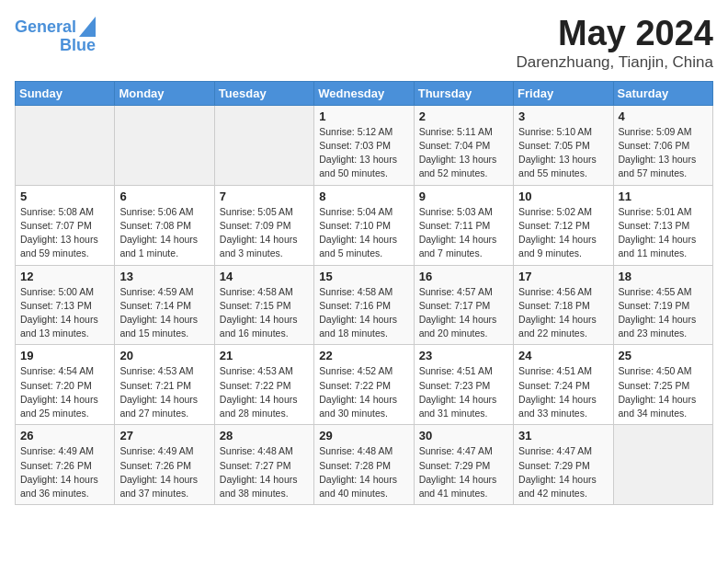 Image resolution: width=728 pixels, height=563 pixels. Describe the element at coordinates (265, 392) in the screenshot. I see `day-info: Sunrise: 4:53 AM Sunset: 7:22 PM Dayligh…` at that location.